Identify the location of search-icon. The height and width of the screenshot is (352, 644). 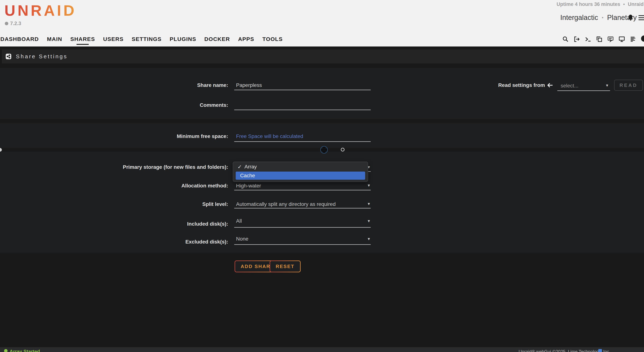
(566, 39).